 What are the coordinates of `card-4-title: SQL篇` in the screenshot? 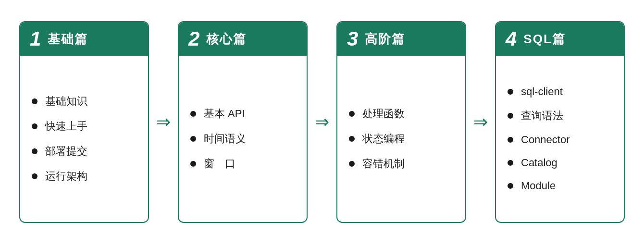 It's located at (544, 39).